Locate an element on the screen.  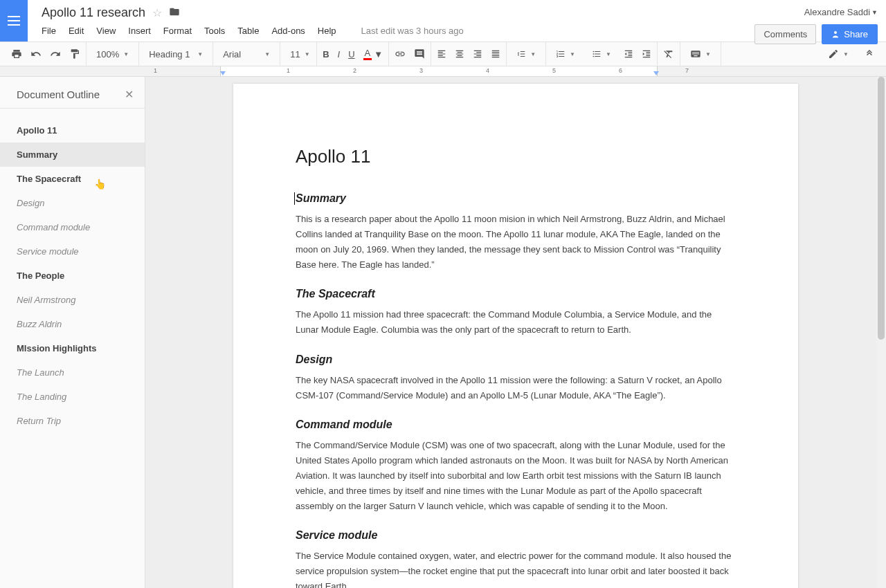
outline-item: Summary is located at coordinates (72, 155).